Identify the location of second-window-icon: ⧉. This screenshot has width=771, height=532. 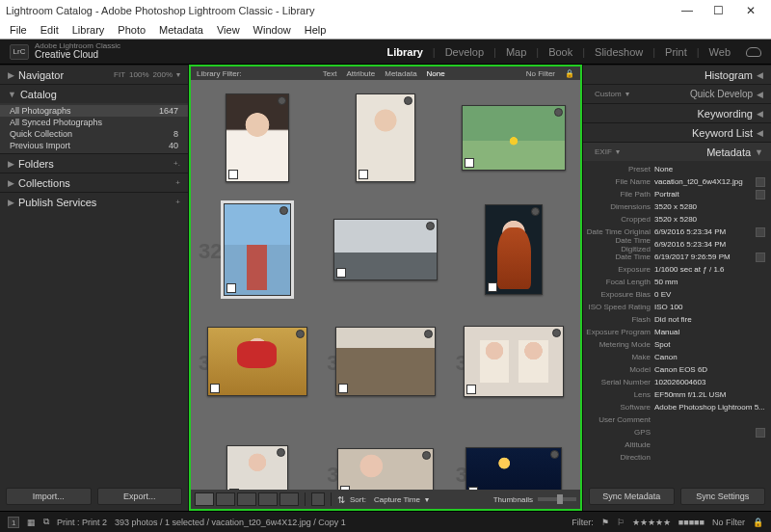
(46, 522).